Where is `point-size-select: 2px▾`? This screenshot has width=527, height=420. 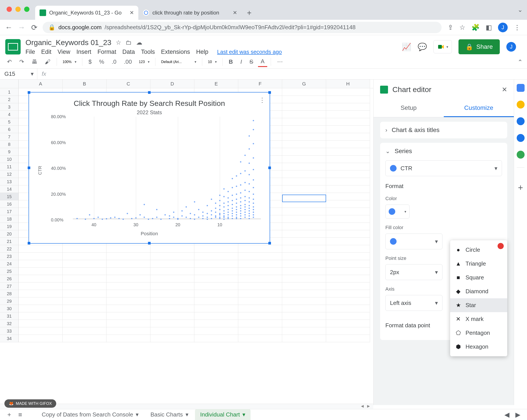
point-size-select: 2px▾ is located at coordinates (414, 272).